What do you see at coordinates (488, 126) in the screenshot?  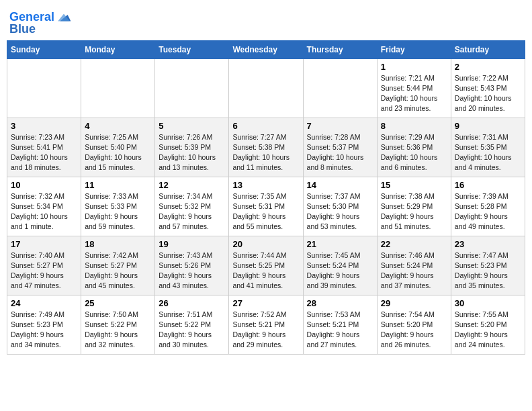 I see `day-number: 9` at bounding box center [488, 126].